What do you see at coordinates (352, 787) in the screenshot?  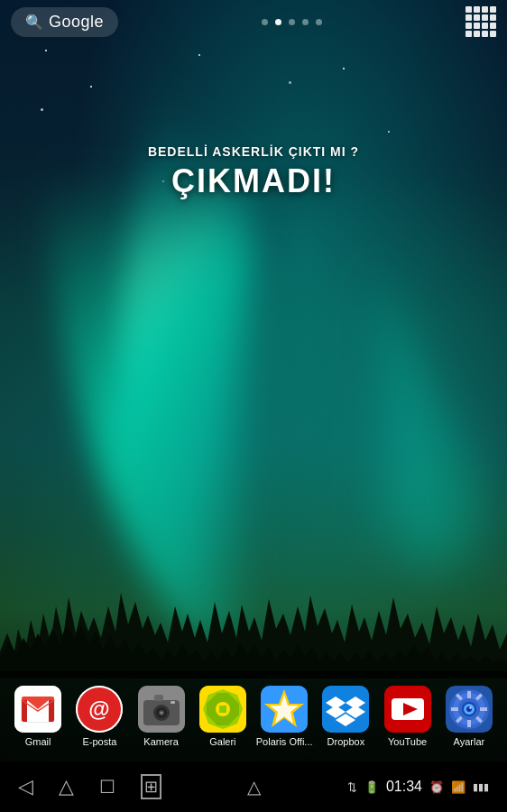 I see `usb-icon: ⇅` at bounding box center [352, 787].